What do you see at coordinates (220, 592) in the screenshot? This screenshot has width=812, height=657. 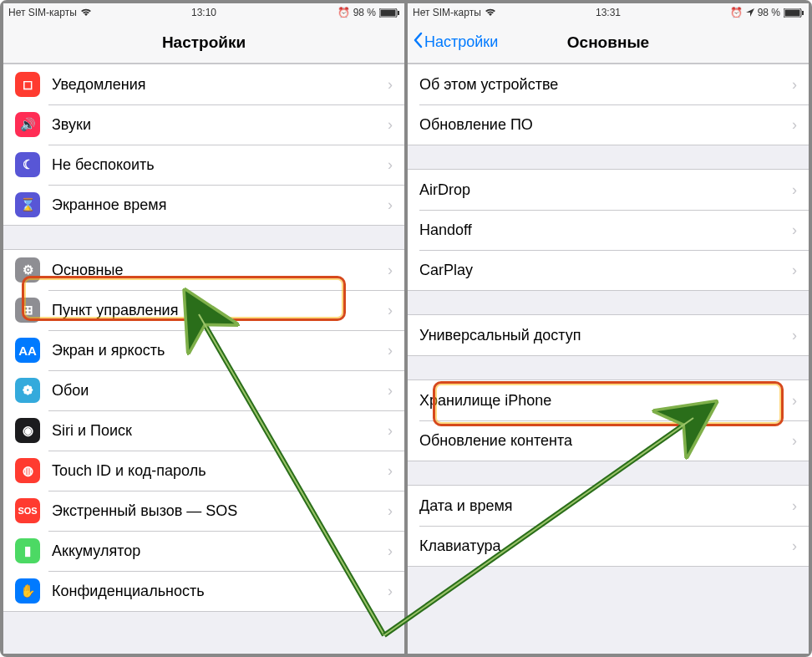 I see `row-label: Конфиденциальность` at bounding box center [220, 592].